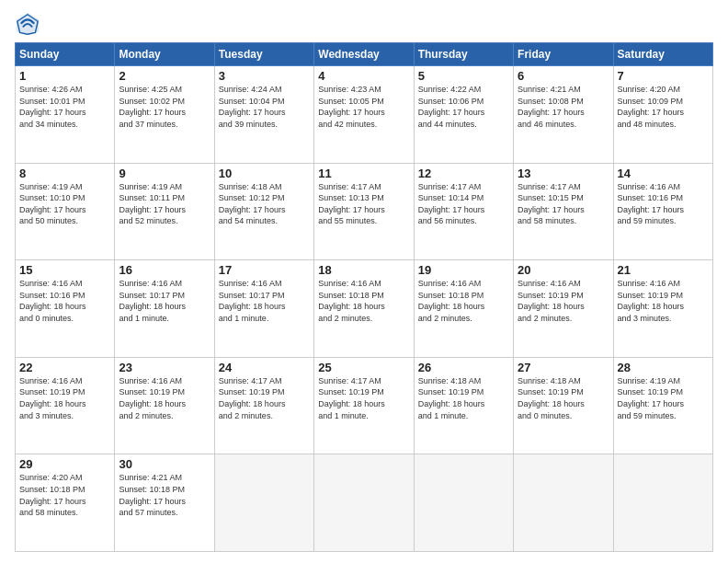 Image resolution: width=728 pixels, height=563 pixels. Describe the element at coordinates (64, 173) in the screenshot. I see `day-number: 8` at that location.